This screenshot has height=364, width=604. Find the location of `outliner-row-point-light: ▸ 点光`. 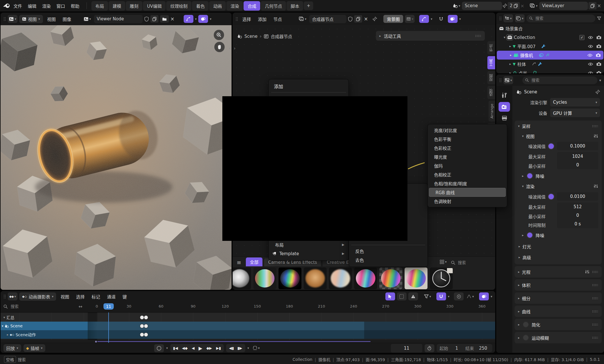

outliner-row-point-light: ▸ 点光 is located at coordinates (550, 71).